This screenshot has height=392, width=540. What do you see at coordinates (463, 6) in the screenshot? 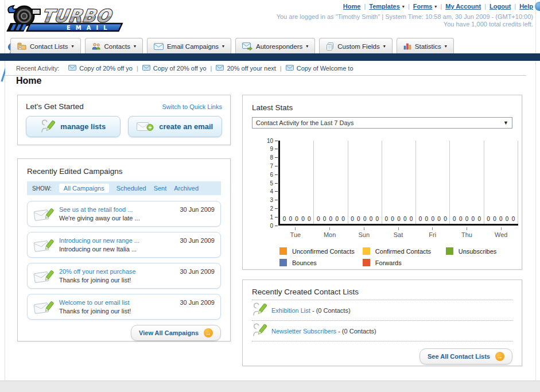
I see `top-nav-my-account: My Account` at bounding box center [463, 6].